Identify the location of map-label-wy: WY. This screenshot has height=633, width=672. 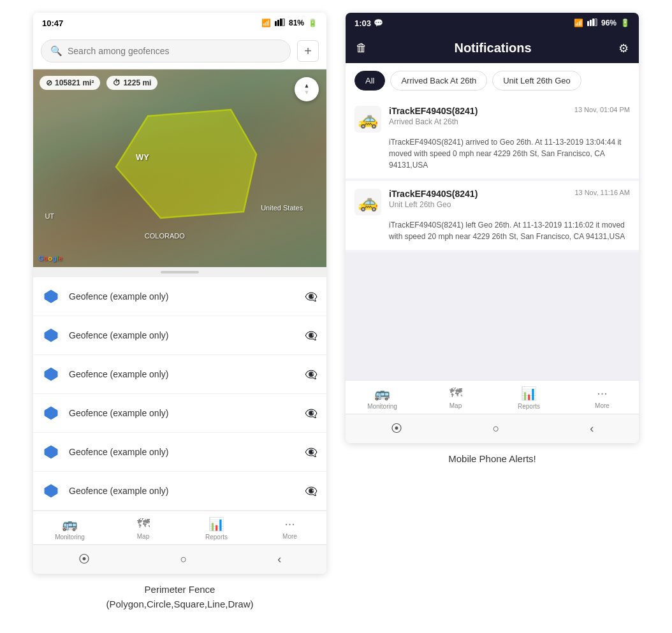
(143, 157).